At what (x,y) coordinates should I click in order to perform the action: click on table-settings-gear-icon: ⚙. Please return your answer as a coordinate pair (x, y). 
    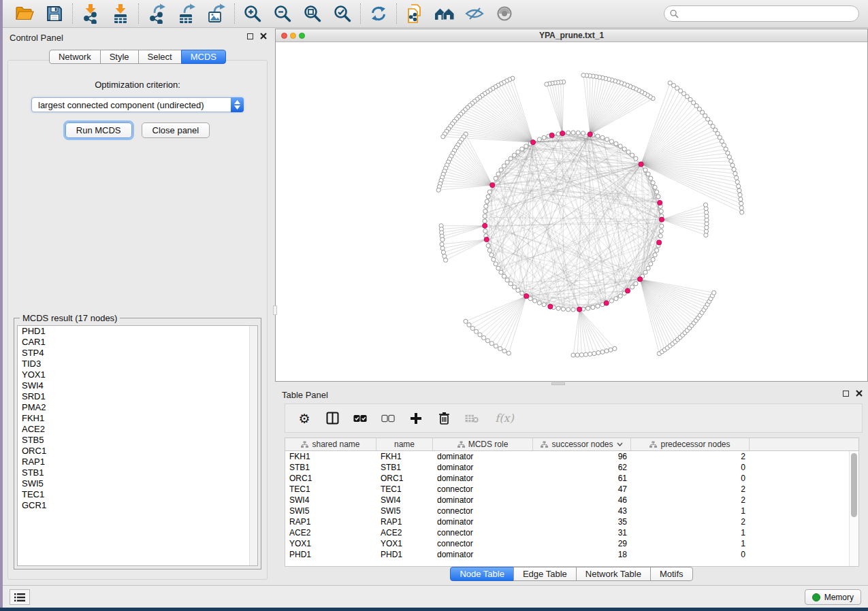
    Looking at the image, I should click on (304, 418).